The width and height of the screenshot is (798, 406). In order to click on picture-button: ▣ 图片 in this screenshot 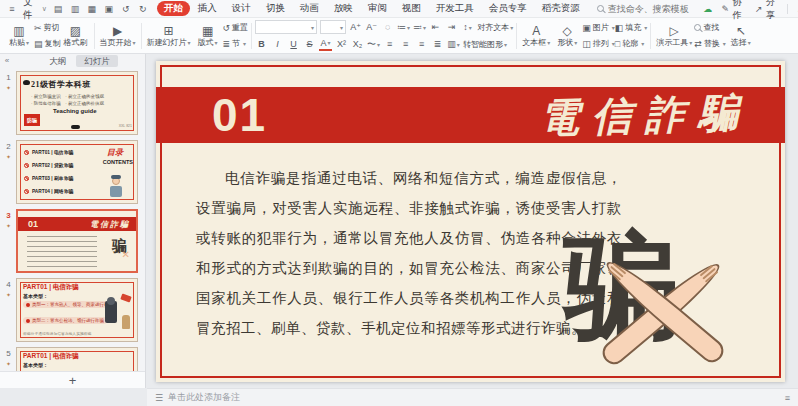, I will do `click(598, 28)`.